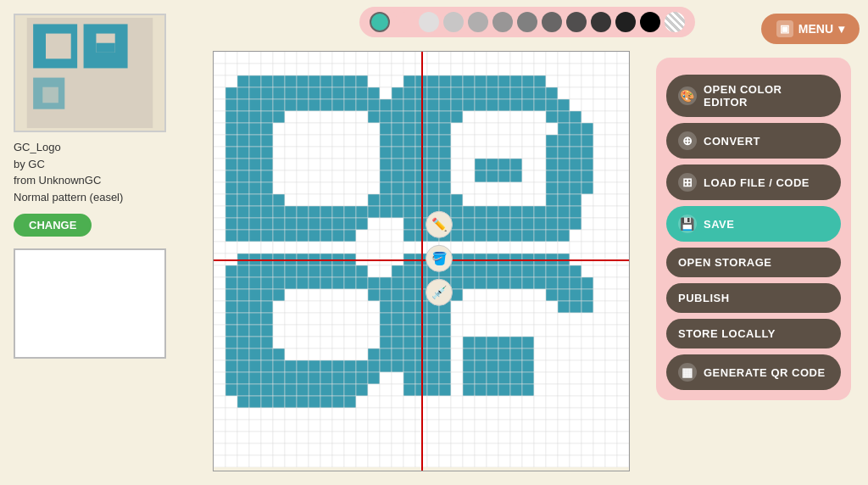  I want to click on action-buttons: 🎨 OPEN COLOR EDITOR ⊕ CONVERT ⊞ LOAD FIL…, so click(754, 232).